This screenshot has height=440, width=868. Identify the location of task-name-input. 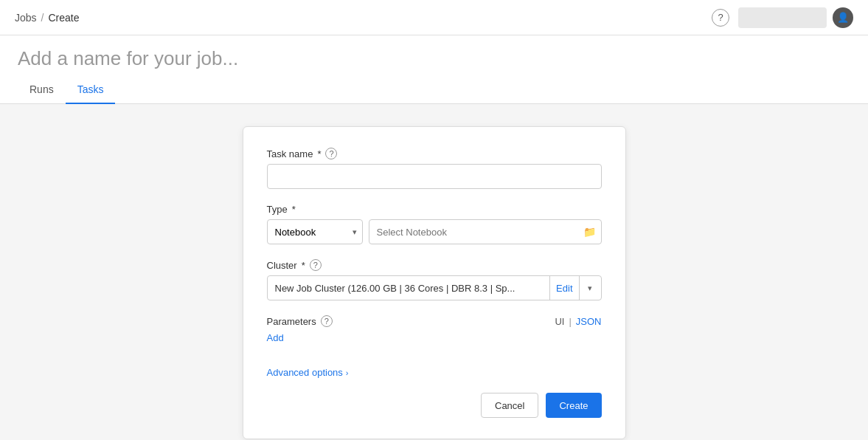
(434, 176).